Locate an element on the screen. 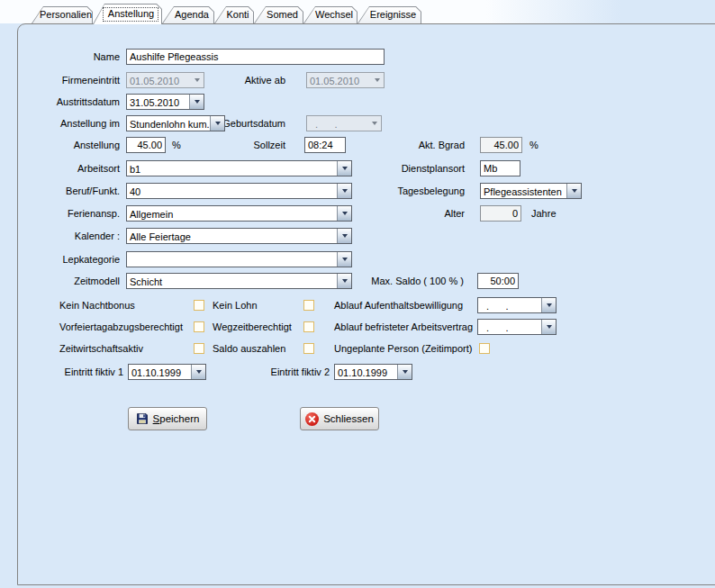  anstellung-input is located at coordinates (146, 145).